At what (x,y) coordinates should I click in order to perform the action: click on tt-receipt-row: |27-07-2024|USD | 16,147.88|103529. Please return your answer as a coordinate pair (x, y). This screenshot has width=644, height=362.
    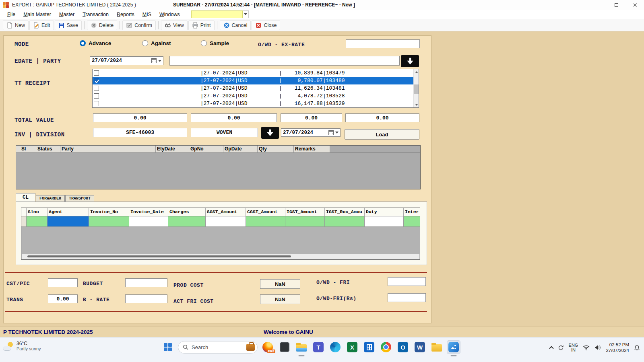
    Looking at the image, I should click on (253, 104).